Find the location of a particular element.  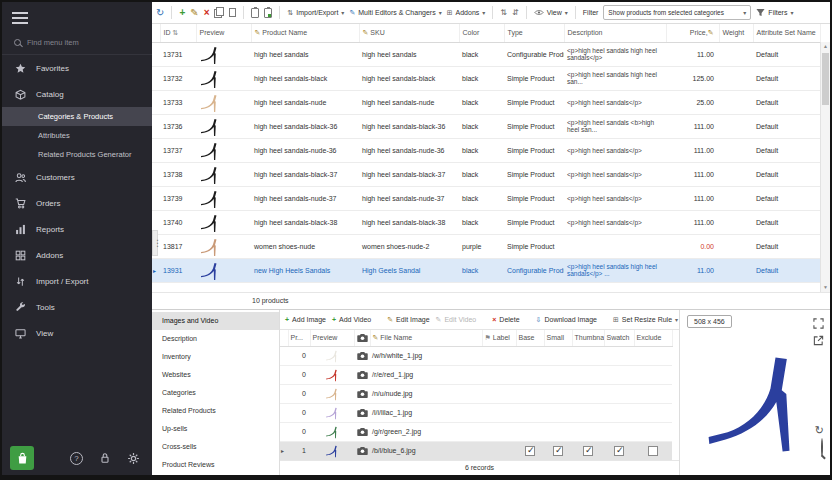

sidebar-item-import-export: Import / Export is located at coordinates (77, 281).